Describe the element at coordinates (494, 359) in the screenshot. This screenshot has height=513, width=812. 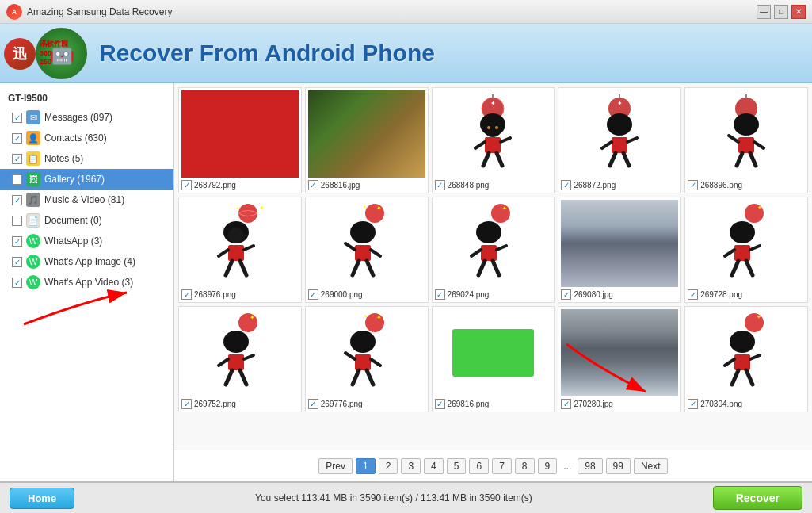
I see `thumb-item: 269816.png` at that location.